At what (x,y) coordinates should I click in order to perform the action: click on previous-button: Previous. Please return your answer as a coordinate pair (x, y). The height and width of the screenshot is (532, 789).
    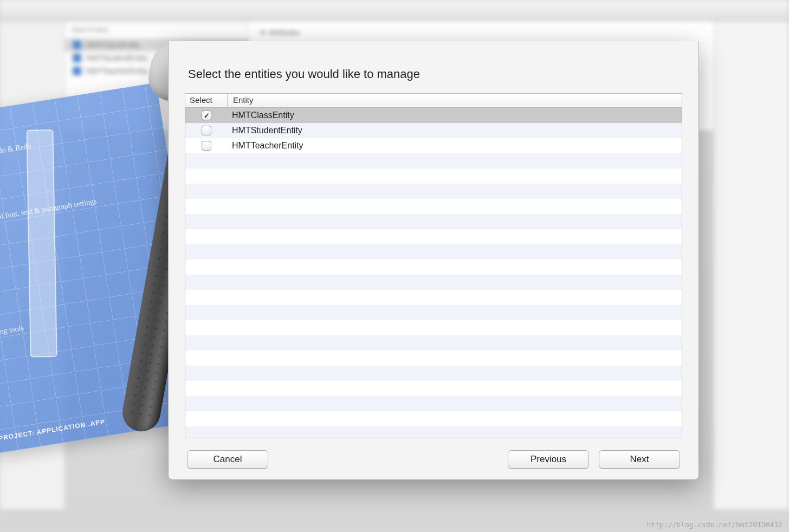
    Looking at the image, I should click on (548, 459).